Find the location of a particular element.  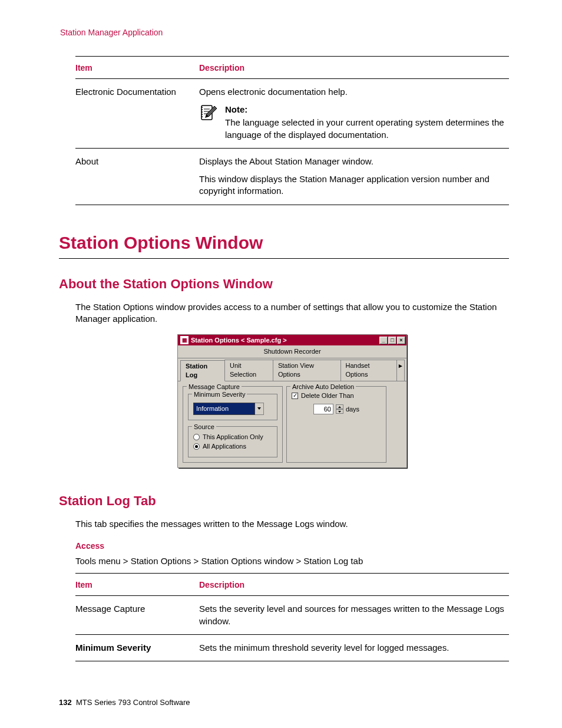

cell-item: About is located at coordinates (137, 176).